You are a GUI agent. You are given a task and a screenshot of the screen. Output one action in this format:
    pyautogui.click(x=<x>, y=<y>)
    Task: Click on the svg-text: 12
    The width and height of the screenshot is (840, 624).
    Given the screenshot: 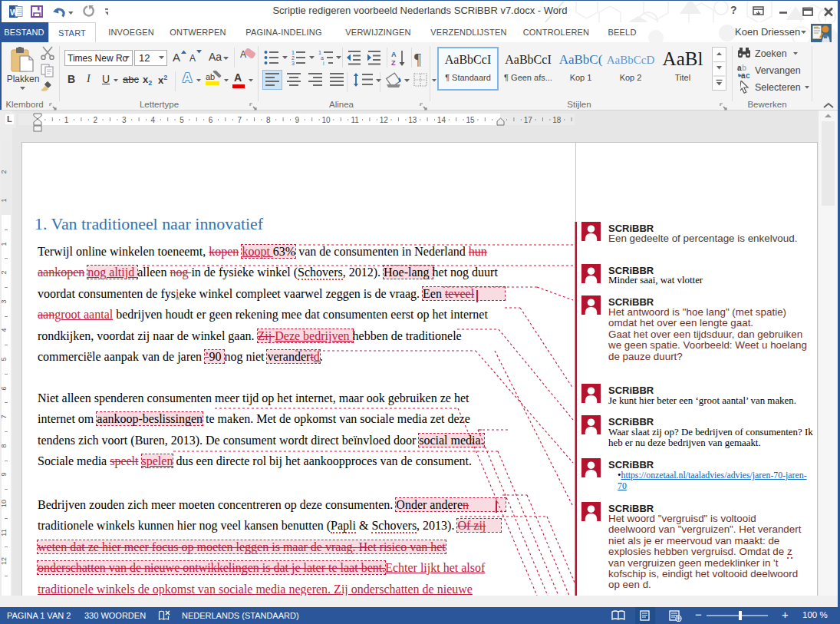 What is the action you would take?
    pyautogui.click(x=384, y=120)
    